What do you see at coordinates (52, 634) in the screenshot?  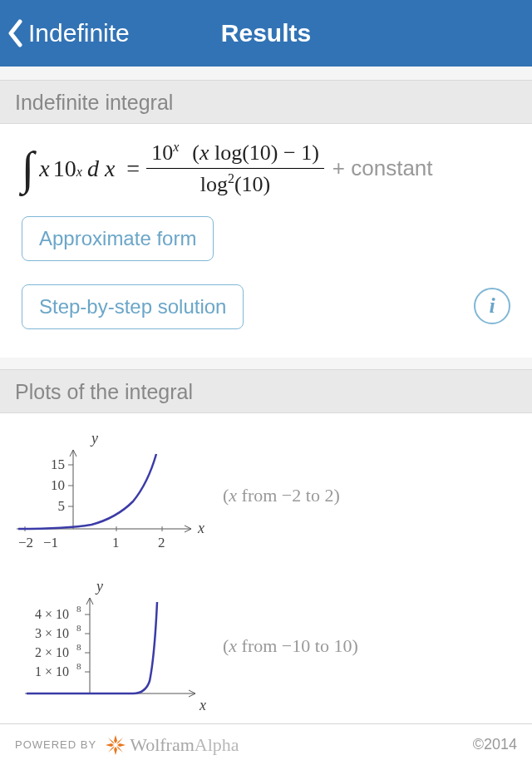 I see `svg-text: 3 × 10` at bounding box center [52, 634].